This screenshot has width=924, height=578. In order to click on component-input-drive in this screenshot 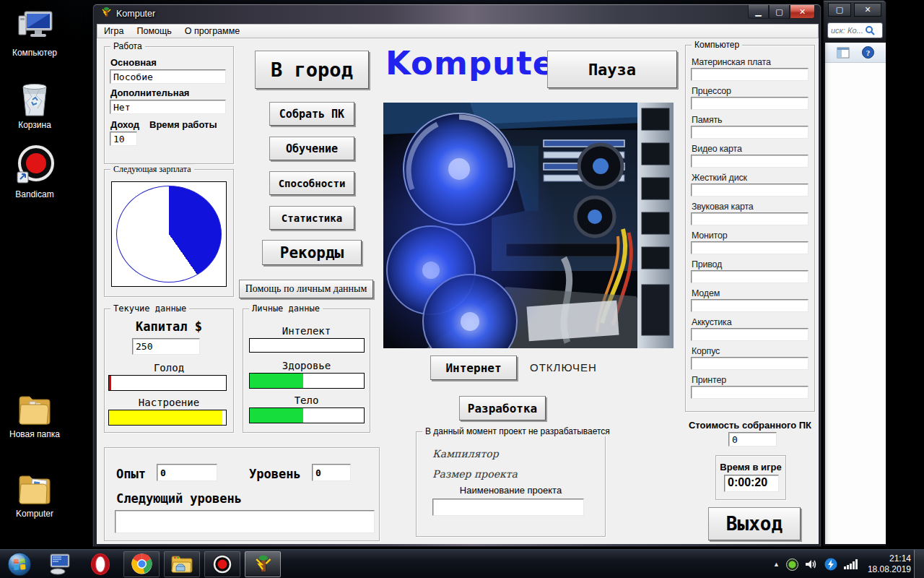, I will do `click(749, 277)`.